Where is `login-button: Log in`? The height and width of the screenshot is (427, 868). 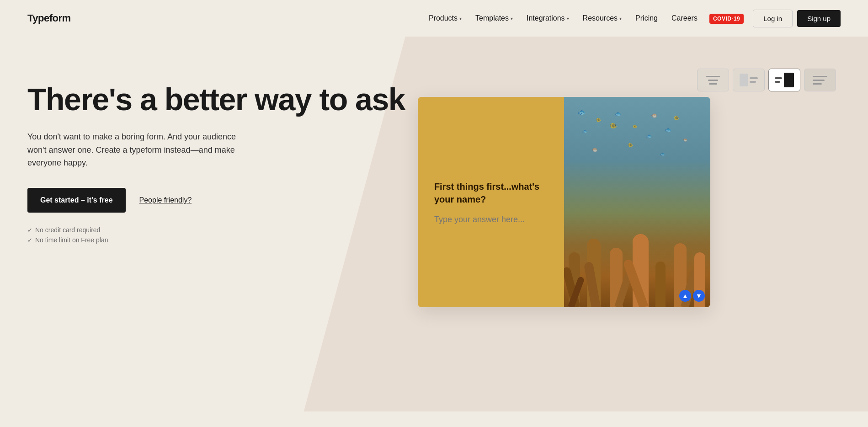
login-button: Log in is located at coordinates (772, 18).